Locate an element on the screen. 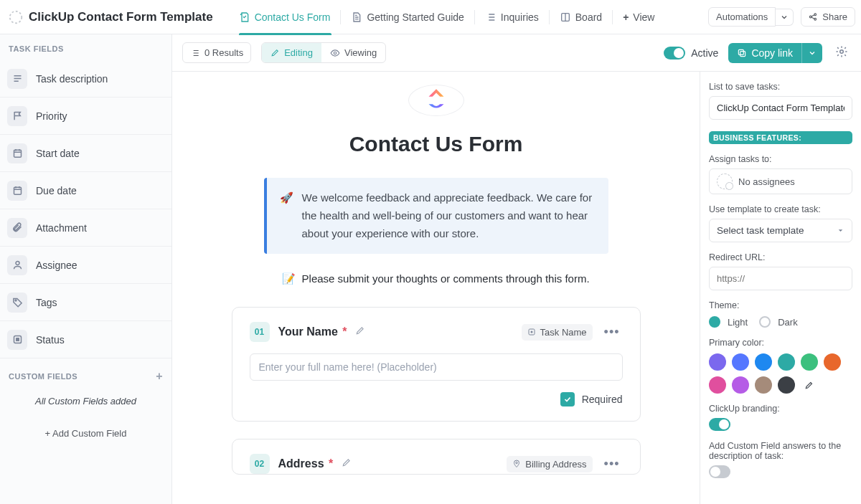  plus-icon: + is located at coordinates (626, 17).